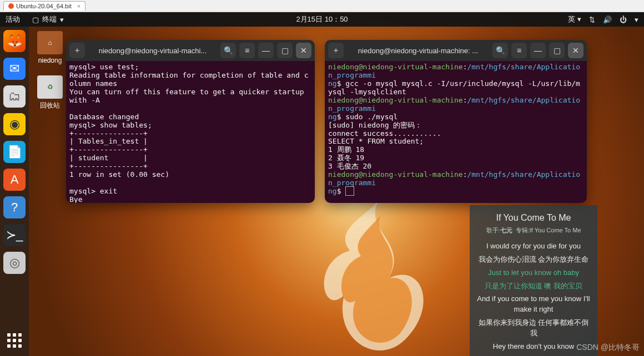  What do you see at coordinates (44, 6) in the screenshot?
I see `vm-tab-label: Ubuntu-20.04_64.bit` at bounding box center [44, 6].